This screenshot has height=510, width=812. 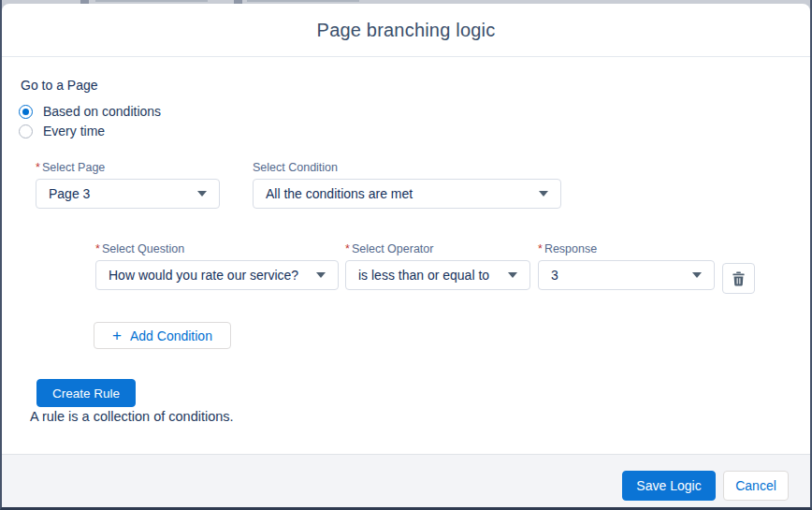 What do you see at coordinates (217, 249) in the screenshot?
I see `select-question-label: *Select Question` at bounding box center [217, 249].